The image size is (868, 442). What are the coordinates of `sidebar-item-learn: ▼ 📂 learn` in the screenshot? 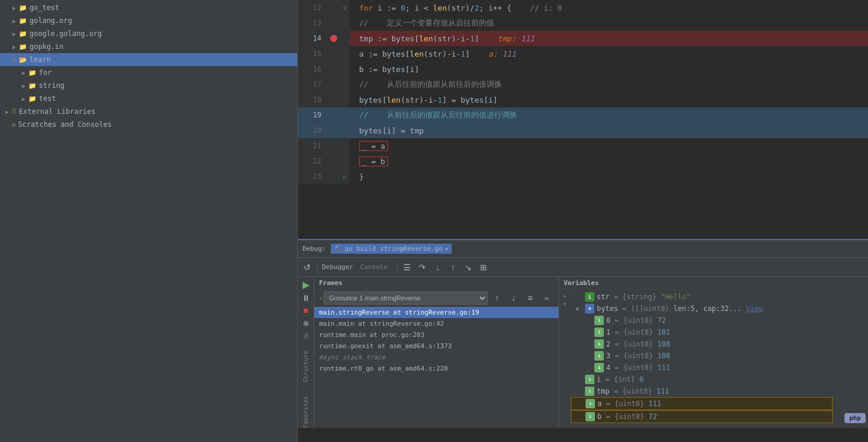 It's located at (149, 60).